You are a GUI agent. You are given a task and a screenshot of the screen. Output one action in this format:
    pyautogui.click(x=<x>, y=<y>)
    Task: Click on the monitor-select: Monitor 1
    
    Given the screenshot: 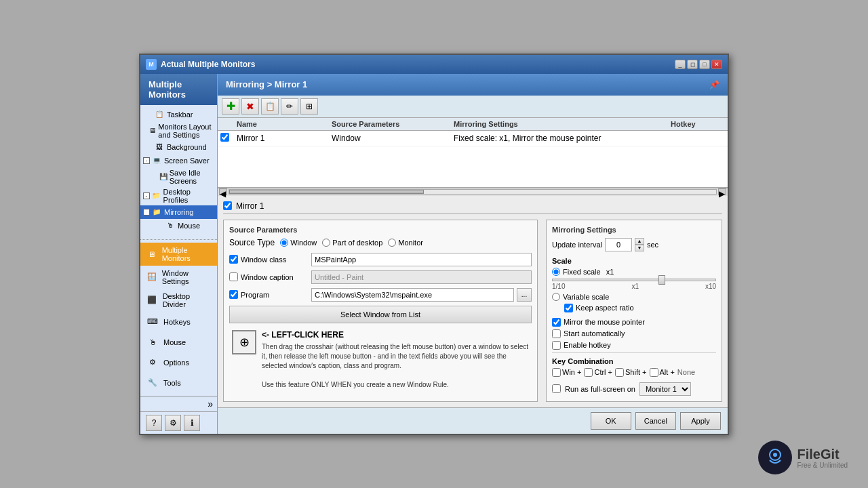 What is the action you would take?
    pyautogui.click(x=665, y=389)
    